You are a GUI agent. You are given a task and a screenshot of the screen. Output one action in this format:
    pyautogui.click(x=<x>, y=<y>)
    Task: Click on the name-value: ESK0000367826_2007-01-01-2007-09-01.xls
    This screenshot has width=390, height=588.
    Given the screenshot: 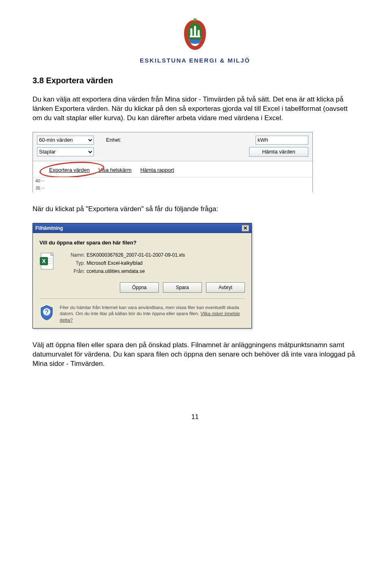 What is the action you would take?
    pyautogui.click(x=166, y=255)
    